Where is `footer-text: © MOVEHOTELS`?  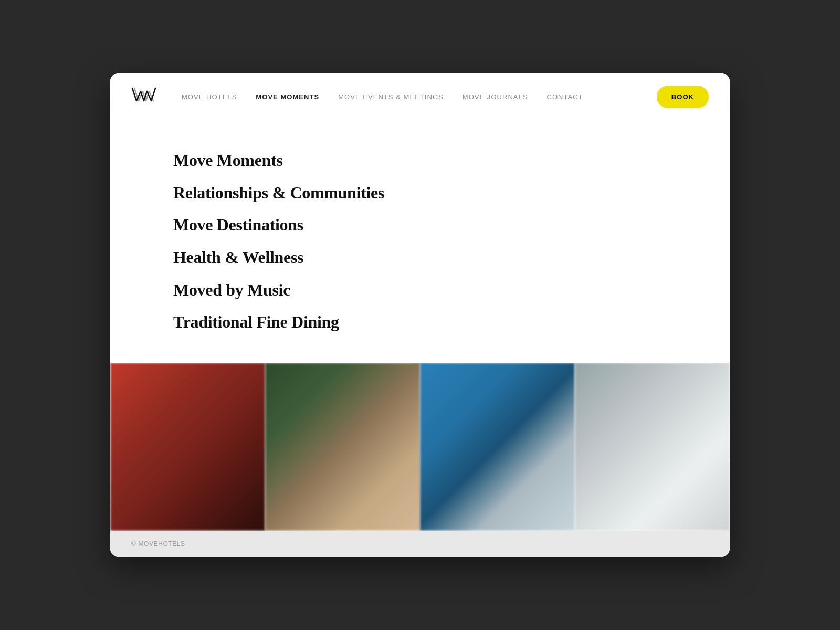
footer-text: © MOVEHOTELS is located at coordinates (159, 544).